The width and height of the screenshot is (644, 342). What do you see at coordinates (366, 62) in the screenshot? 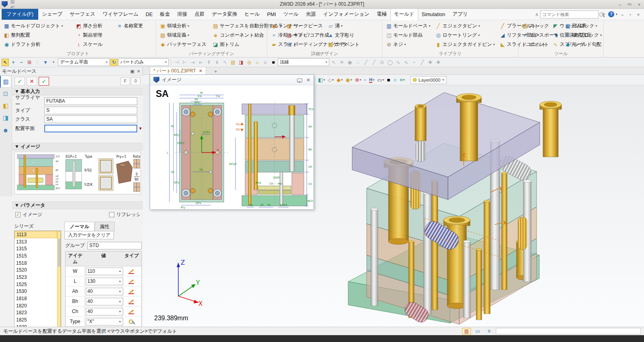
I see `line-icon: ╱` at bounding box center [366, 62].